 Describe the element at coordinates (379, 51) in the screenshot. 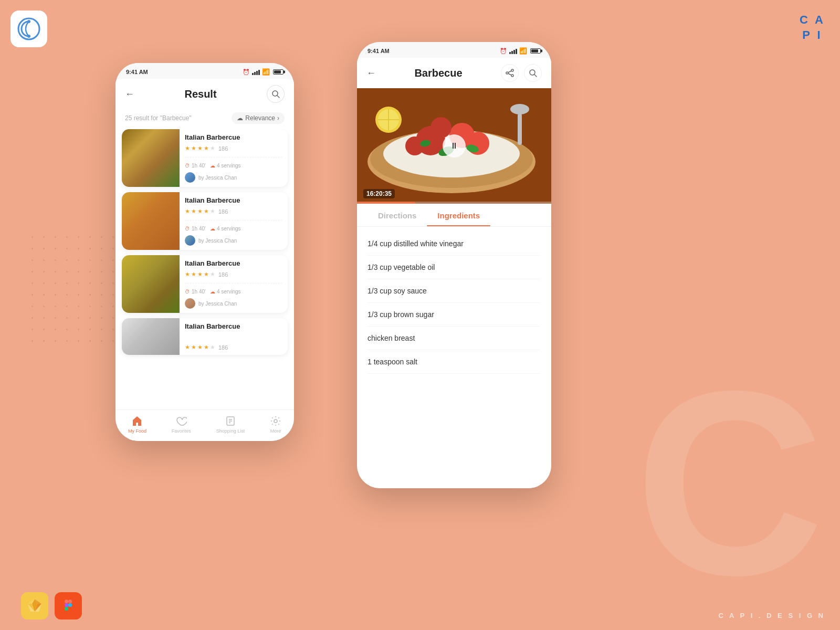

I see `time-right: 9:41 AM` at that location.